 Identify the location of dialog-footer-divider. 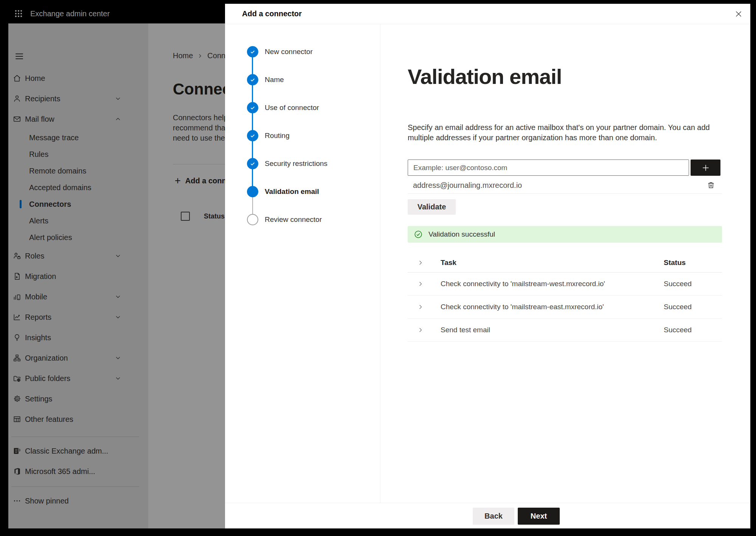
(488, 503).